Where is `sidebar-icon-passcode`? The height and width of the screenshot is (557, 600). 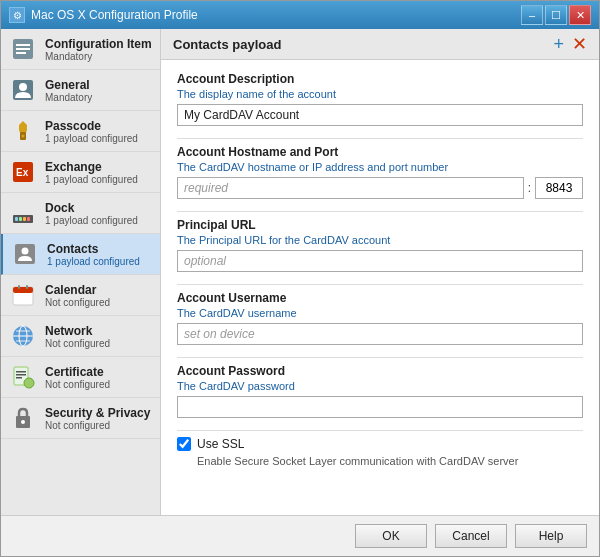 sidebar-icon-passcode is located at coordinates (23, 131).